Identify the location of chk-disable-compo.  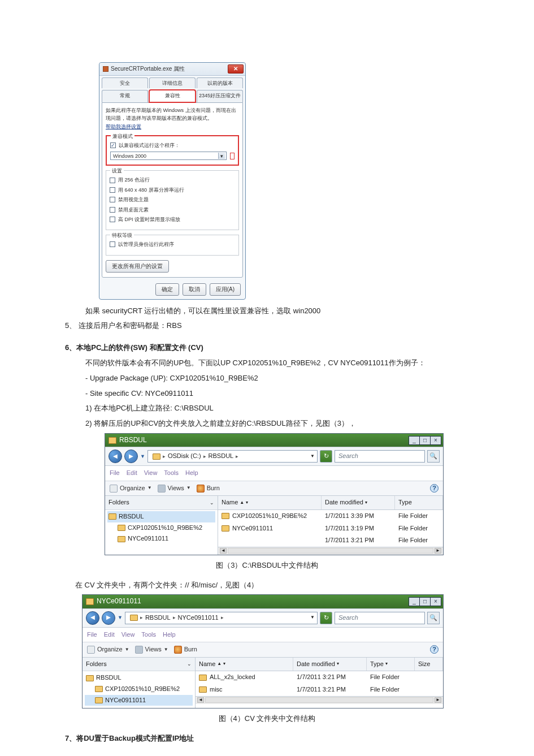
(112, 210).